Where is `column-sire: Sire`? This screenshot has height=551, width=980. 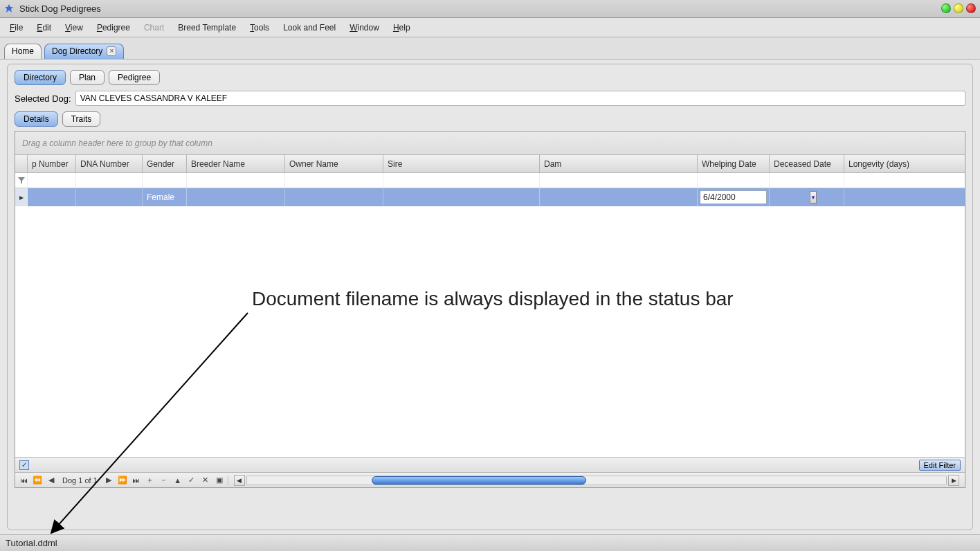 column-sire: Sire is located at coordinates (462, 163).